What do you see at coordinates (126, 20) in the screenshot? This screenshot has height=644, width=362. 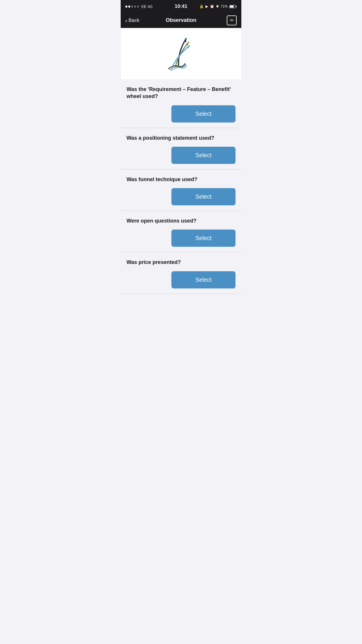 I see `back-chevron-icon: ‹` at bounding box center [126, 20].